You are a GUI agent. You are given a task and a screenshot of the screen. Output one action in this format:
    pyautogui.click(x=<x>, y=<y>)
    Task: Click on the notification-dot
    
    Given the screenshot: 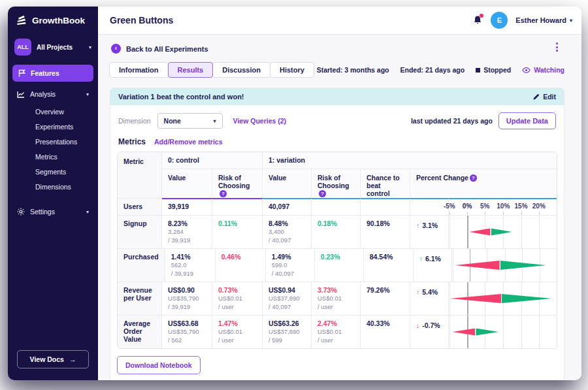 What is the action you would take?
    pyautogui.click(x=482, y=16)
    